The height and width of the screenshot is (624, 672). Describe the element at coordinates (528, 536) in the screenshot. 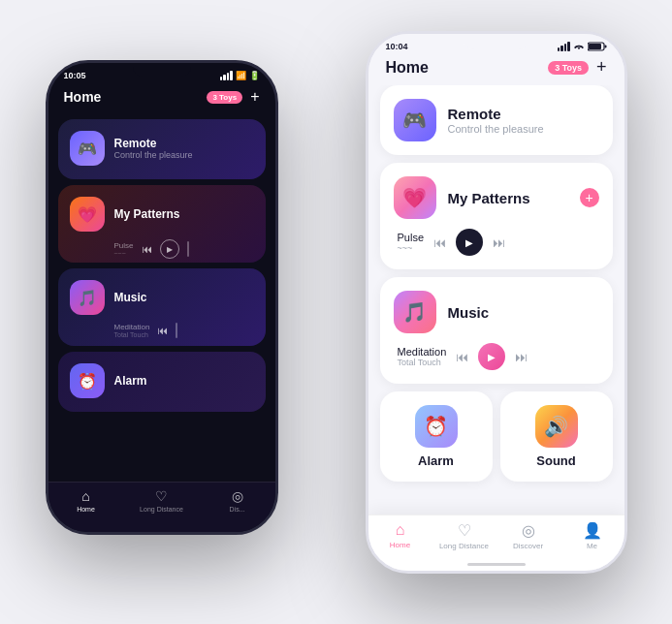

I see `front-nav-discover: ◎ Discover` at that location.